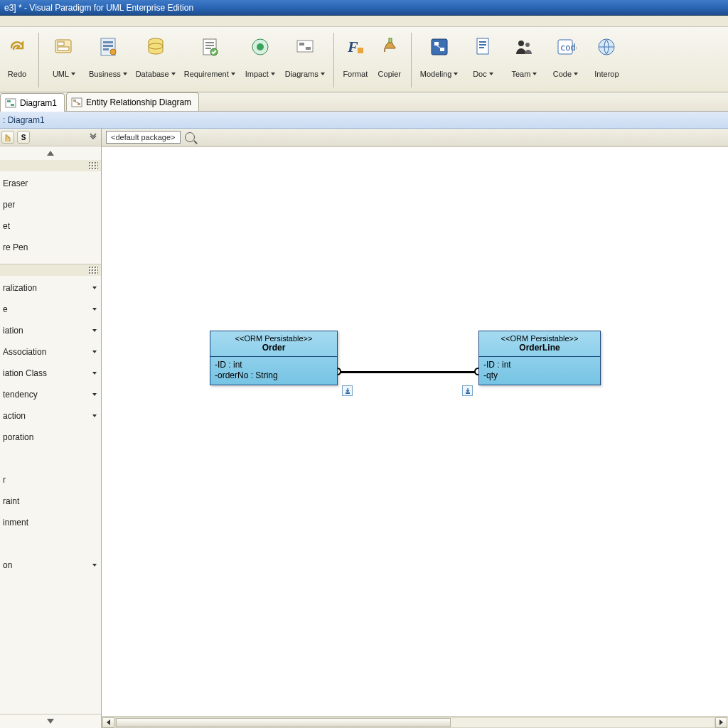 The width and height of the screenshot is (728, 728). What do you see at coordinates (50, 154) in the screenshot?
I see `scroll-up-icon` at bounding box center [50, 154].